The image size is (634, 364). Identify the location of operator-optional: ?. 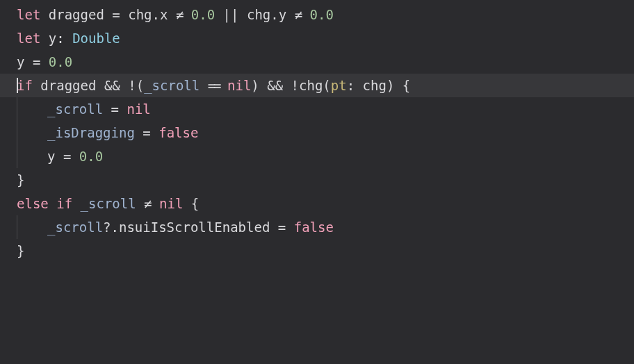
(107, 227).